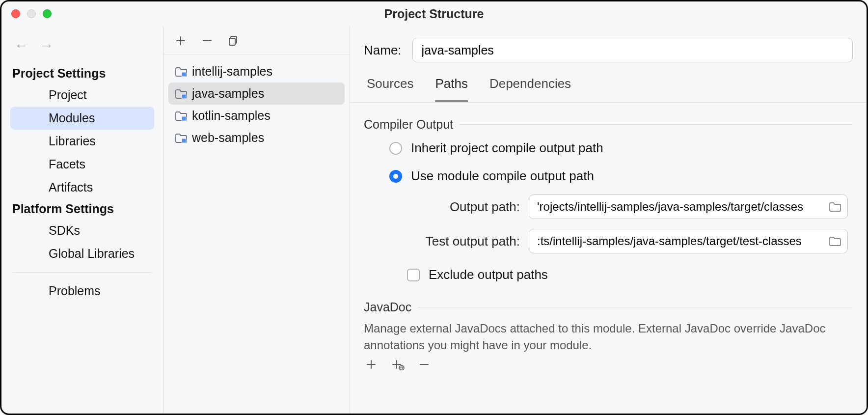  I want to click on module-item-java-samples: java-samples, so click(256, 93).